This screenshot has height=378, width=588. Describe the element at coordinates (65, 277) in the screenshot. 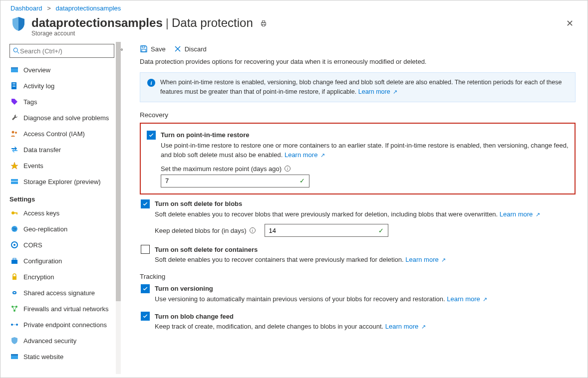

I see `nav-encryption: Encryption` at that location.